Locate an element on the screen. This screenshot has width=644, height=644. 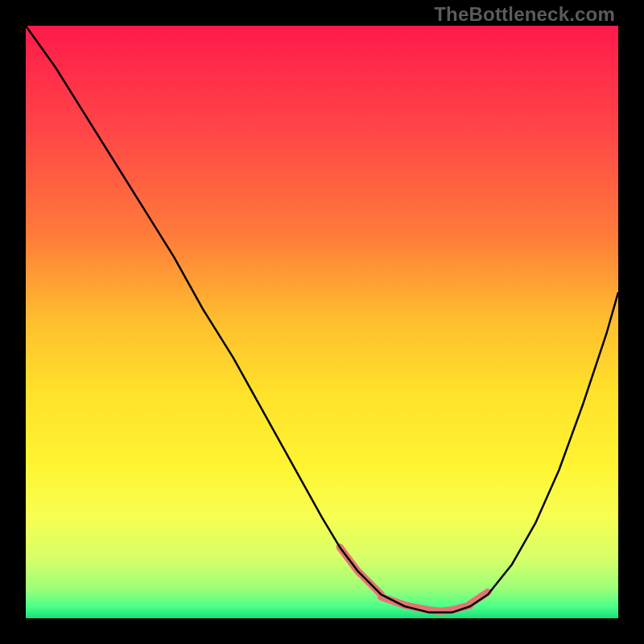
watermark-text: TheBottleneck.com is located at coordinates (525, 14).